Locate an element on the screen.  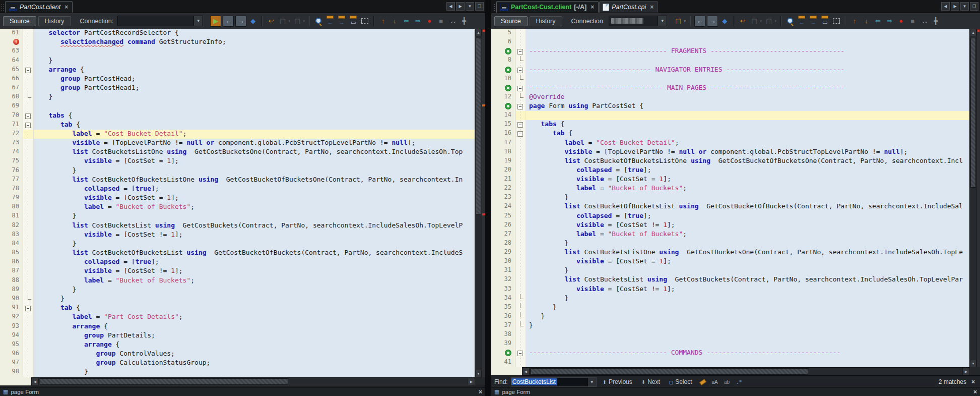
line-number: 30 is located at coordinates (503, 262).